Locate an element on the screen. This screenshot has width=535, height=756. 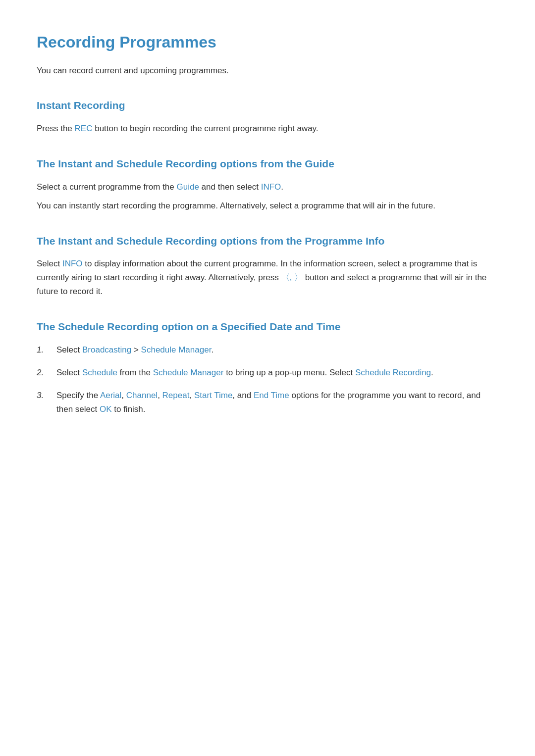
list-number-2: 2. is located at coordinates (47, 373).